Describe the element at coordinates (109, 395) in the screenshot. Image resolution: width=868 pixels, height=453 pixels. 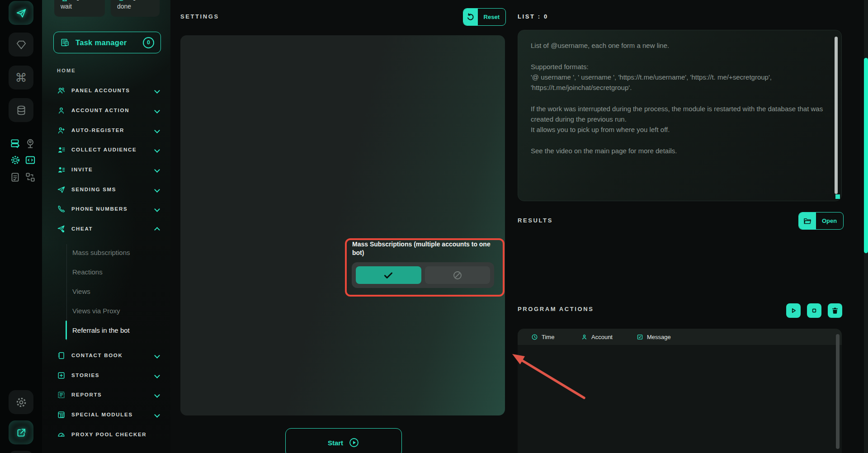
I see `sidebar-item-reports: REPORTS` at that location.